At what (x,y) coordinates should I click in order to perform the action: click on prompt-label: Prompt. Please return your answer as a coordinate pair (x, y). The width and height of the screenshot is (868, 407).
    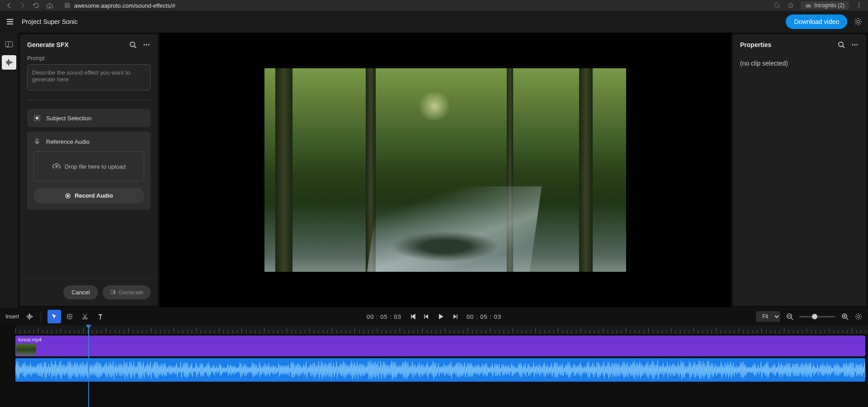
    Looking at the image, I should click on (89, 58).